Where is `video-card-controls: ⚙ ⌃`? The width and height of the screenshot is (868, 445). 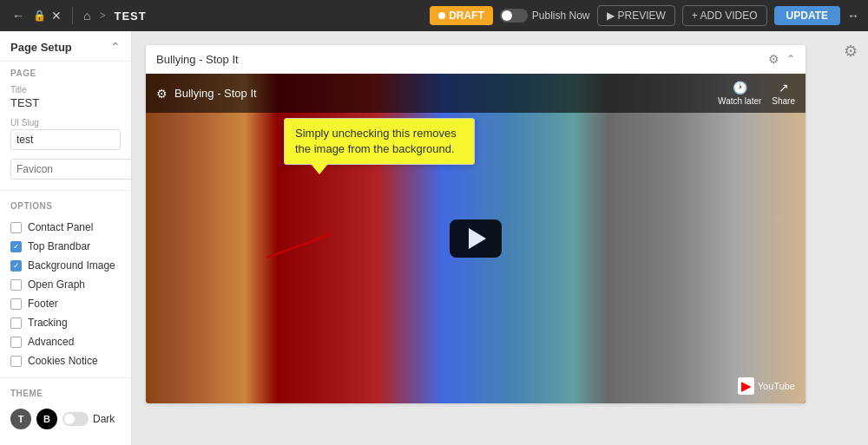
video-card-controls: ⚙ ⌃ is located at coordinates (781, 59).